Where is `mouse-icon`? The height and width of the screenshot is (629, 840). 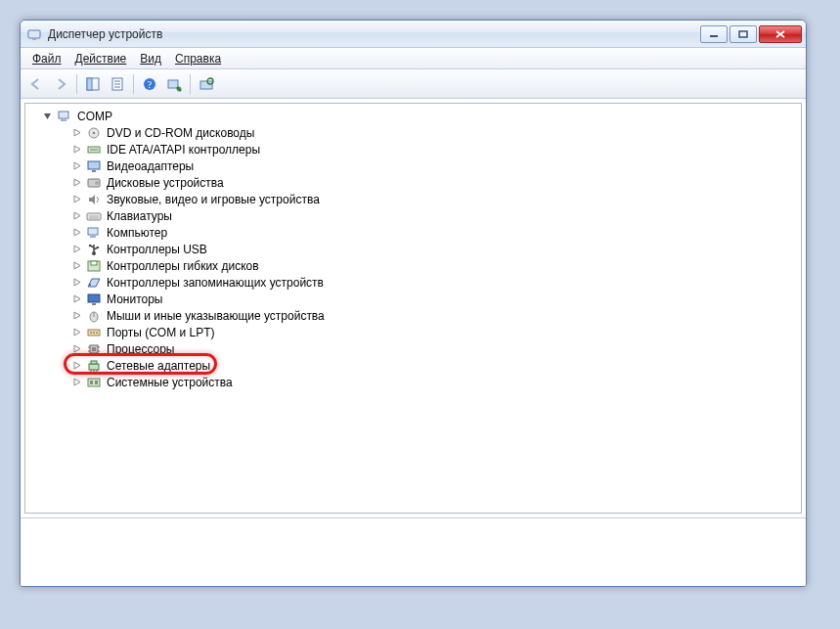
mouse-icon is located at coordinates (94, 316).